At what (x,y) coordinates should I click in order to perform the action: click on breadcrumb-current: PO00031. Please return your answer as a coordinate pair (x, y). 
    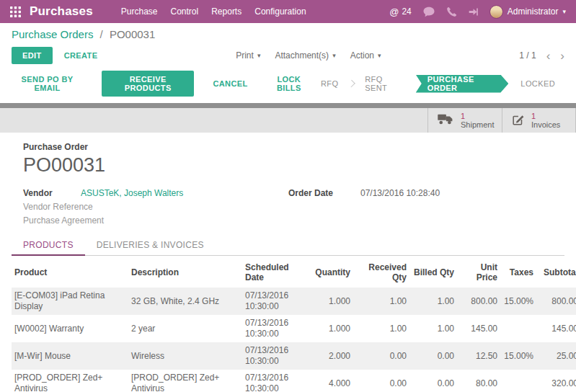
    Looking at the image, I should click on (133, 35).